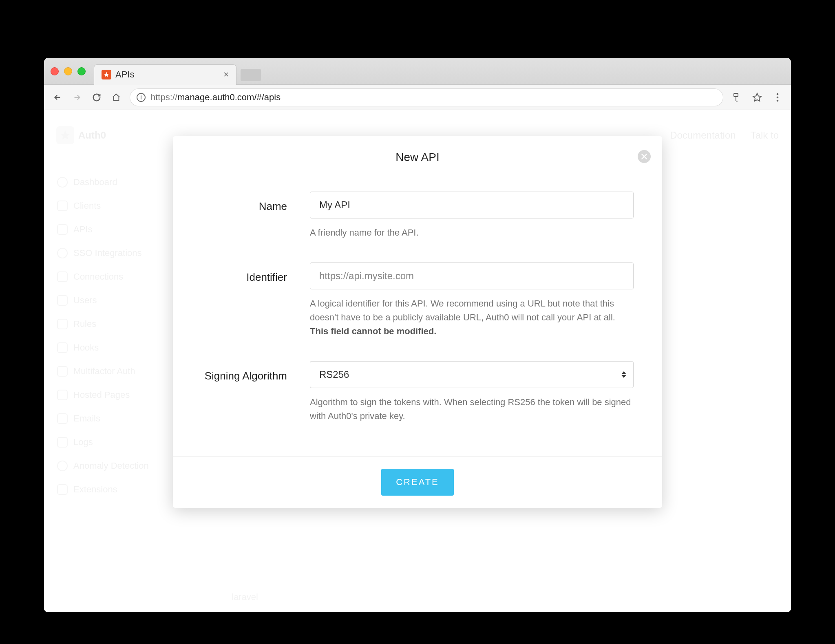 Image resolution: width=835 pixels, height=644 pixels. I want to click on save-password-icon, so click(737, 97).